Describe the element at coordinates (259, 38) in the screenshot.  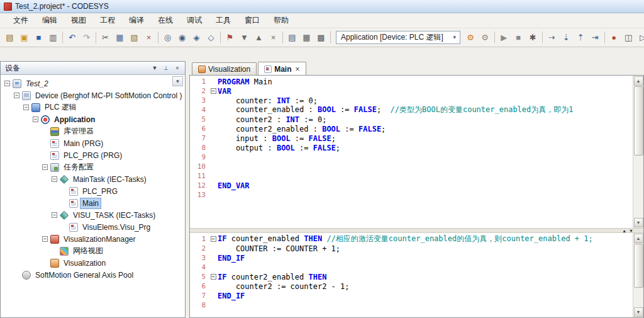
I see `bookmark-prev-button: ▲` at that location.